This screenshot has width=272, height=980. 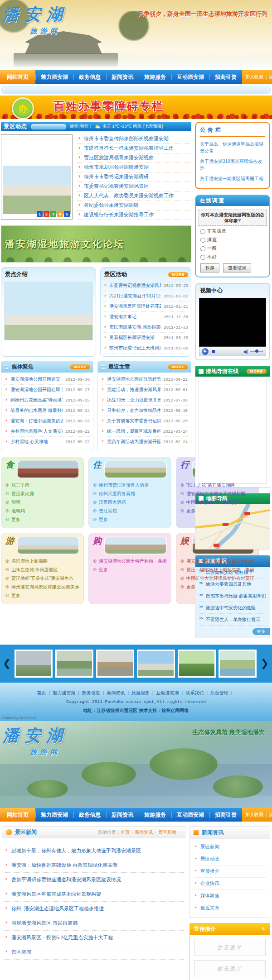 What do you see at coordinates (233, 178) in the screenshot?
I see `announcement-item: 关于潘安湖一期景区隔离栅工程` at bounding box center [233, 178].